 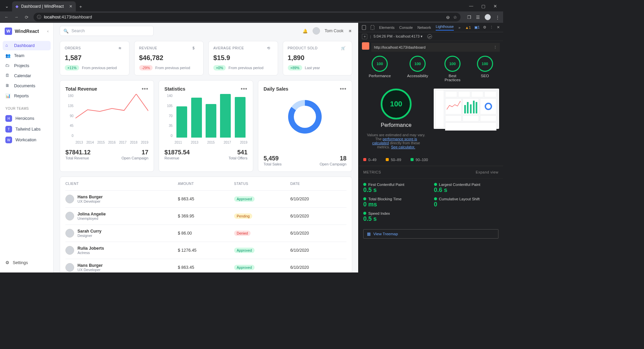 I want to click on chevron-left-icon: ‹, so click(x=48, y=31).